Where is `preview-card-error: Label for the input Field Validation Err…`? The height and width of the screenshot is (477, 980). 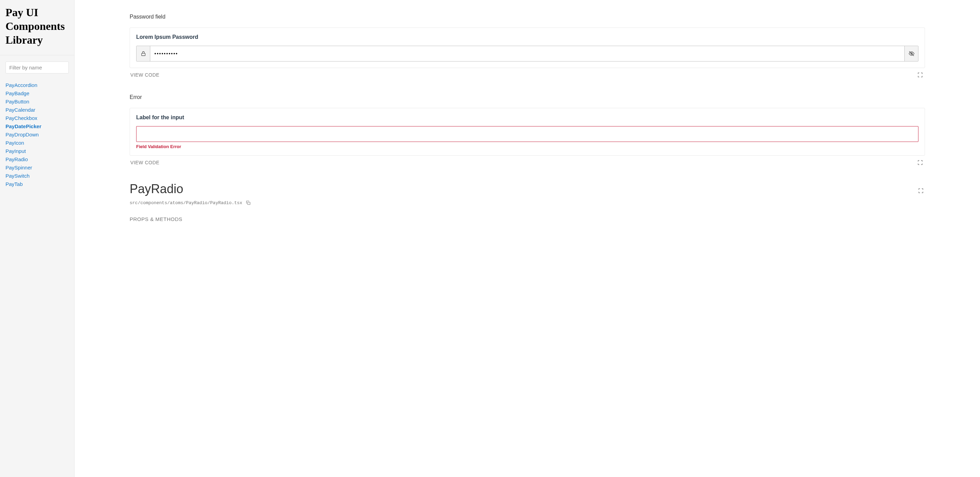 preview-card-error: Label for the input Field Validation Err… is located at coordinates (527, 132).